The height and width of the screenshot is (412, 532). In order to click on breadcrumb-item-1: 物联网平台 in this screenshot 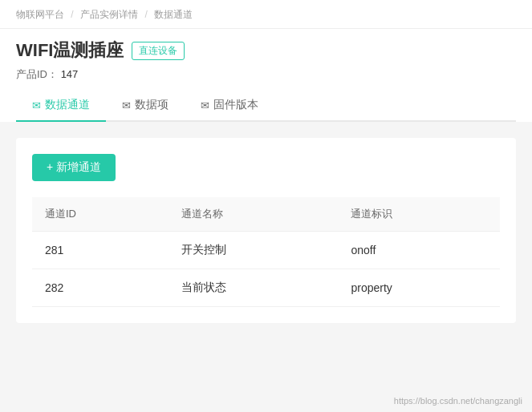, I will do `click(40, 14)`.